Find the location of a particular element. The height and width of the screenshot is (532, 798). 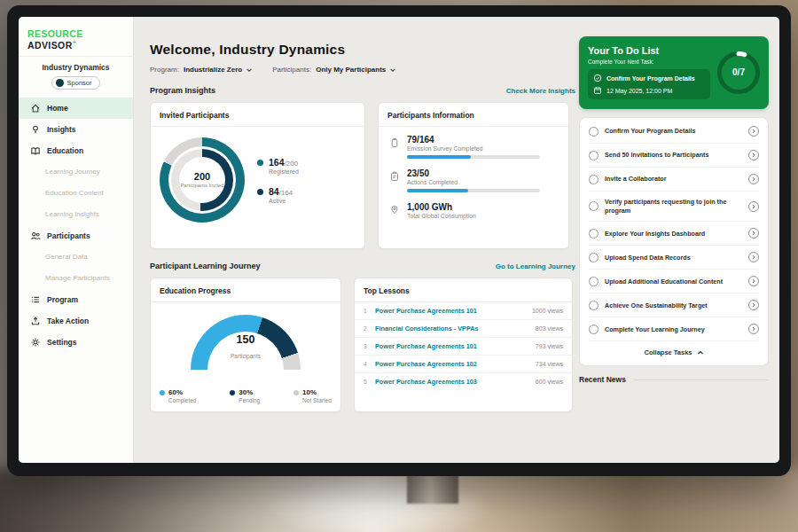

next-task-due: 12 May 2025, 12:00 PM is located at coordinates (639, 90).